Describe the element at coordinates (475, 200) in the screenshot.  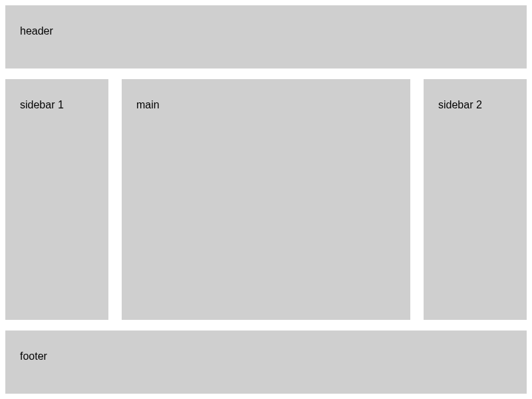
I see `sidebar-2-region: sidebar 2` at that location.